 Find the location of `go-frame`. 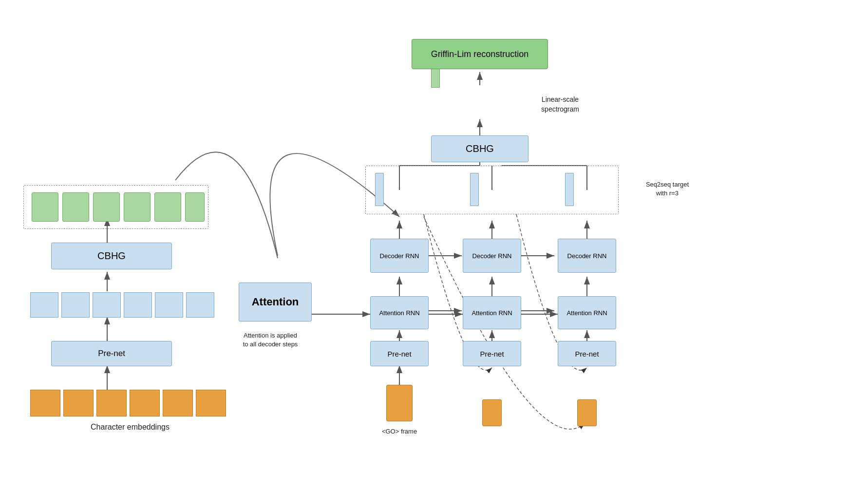

go-frame is located at coordinates (399, 403).